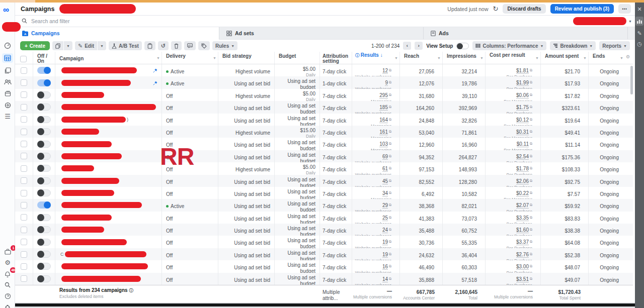  Describe the element at coordinates (639, 44) in the screenshot. I see `history-clock-icon: ◷` at that location.